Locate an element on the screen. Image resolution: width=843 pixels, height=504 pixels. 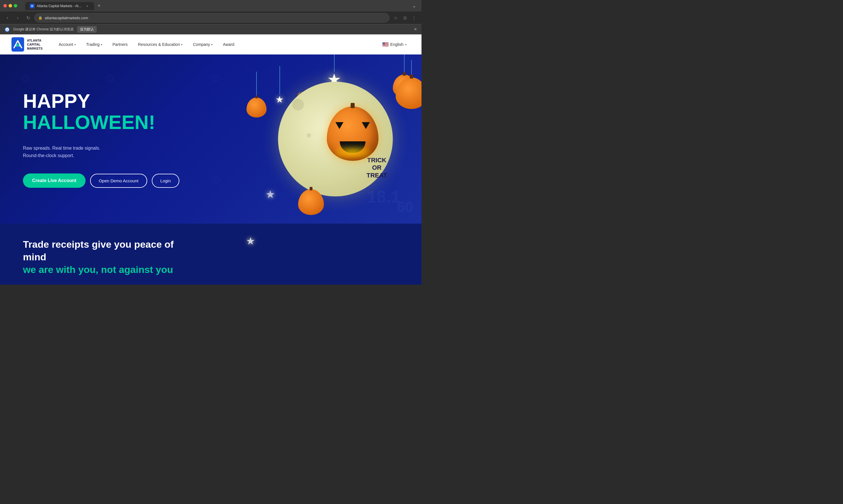
nav-resources-label: Resources & Education is located at coordinates (159, 44).